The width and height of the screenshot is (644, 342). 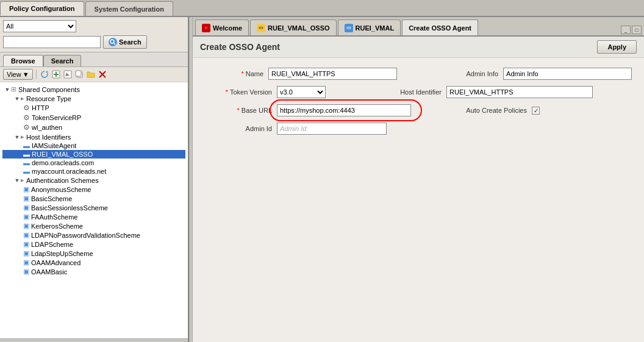 What do you see at coordinates (94, 108) in the screenshot?
I see `tree-item-http: ⚙ HTTP` at bounding box center [94, 108].